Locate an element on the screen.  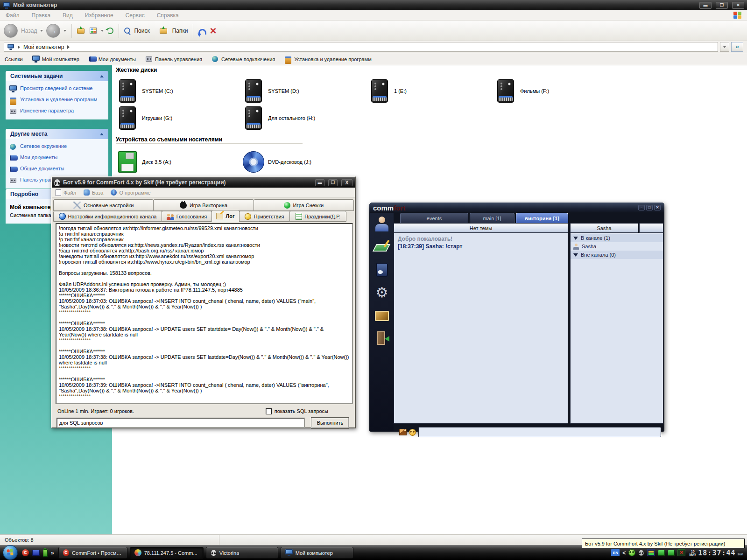
tray-bot-icon is located at coordinates (641, 553).